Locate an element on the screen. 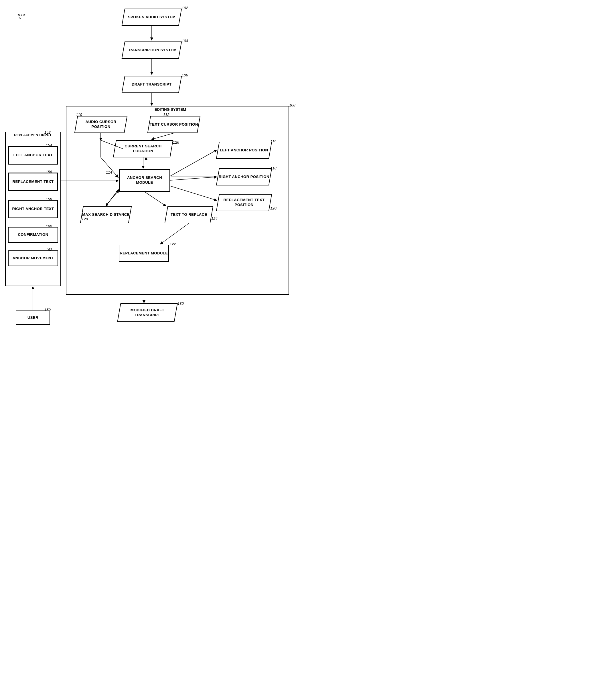  text-cursor-box: TEXT CURSOR POSITION is located at coordinates (174, 124).